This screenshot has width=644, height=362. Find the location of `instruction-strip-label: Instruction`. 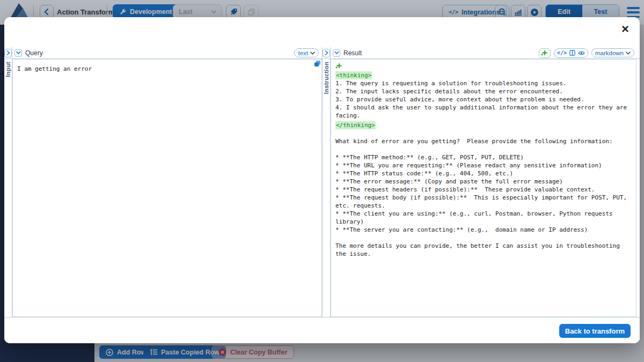

instruction-strip-label: Instruction is located at coordinates (326, 78).